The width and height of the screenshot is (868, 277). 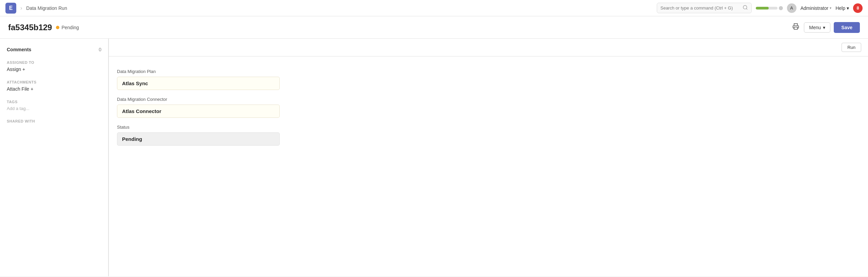 What do you see at coordinates (434, 8) in the screenshot?
I see `topnav: E › Data Migration Run A Administrator ▾…` at bounding box center [434, 8].